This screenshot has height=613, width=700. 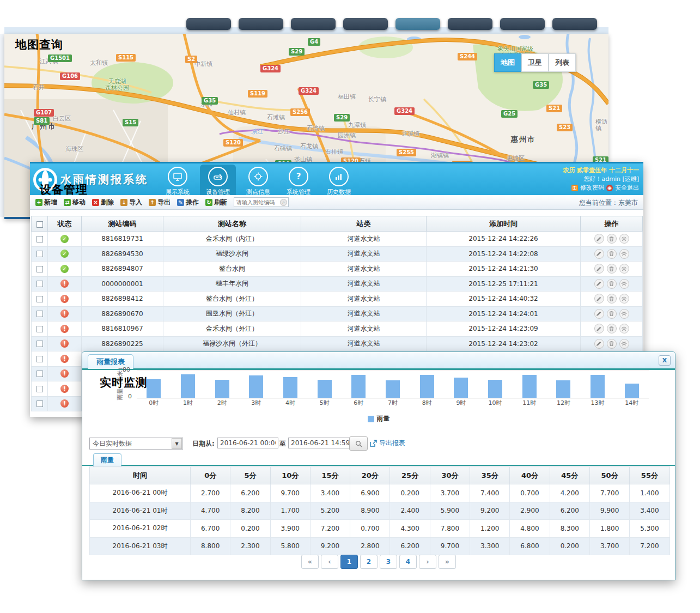 What do you see at coordinates (283, 203) in the screenshot?
I see `search-icon: ⌕` at bounding box center [283, 203].